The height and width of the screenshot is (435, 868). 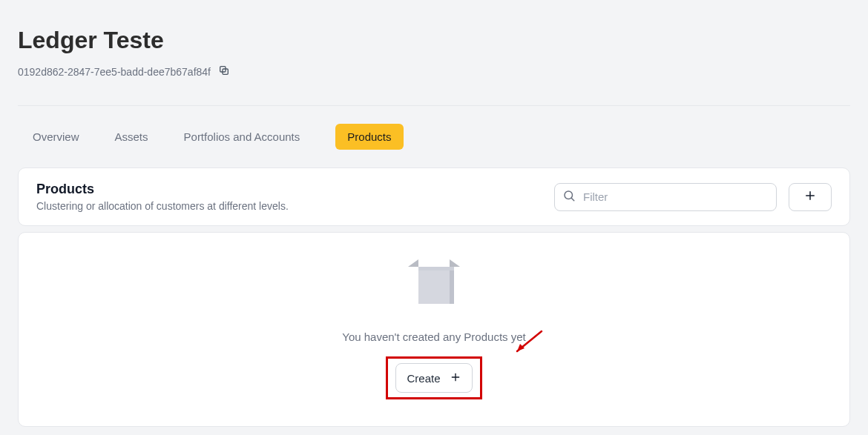 I want to click on tabs: Overview Assets Portfolios and Accounts …, so click(x=434, y=136).